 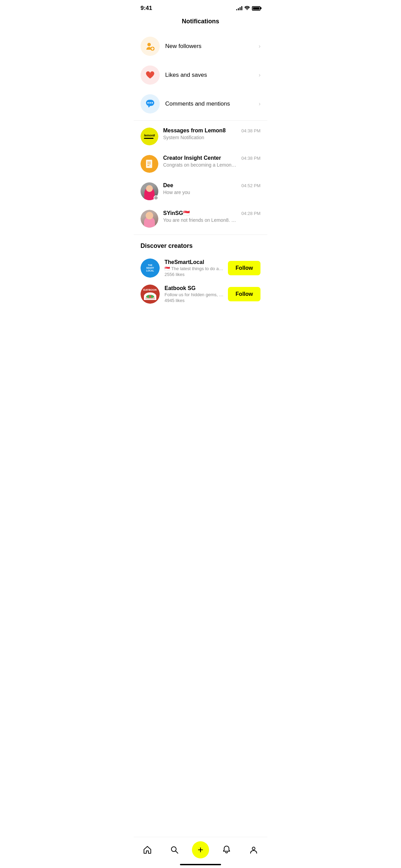 What do you see at coordinates (212, 104) in the screenshot?
I see `comments-label: Comments and mentions` at bounding box center [212, 104].